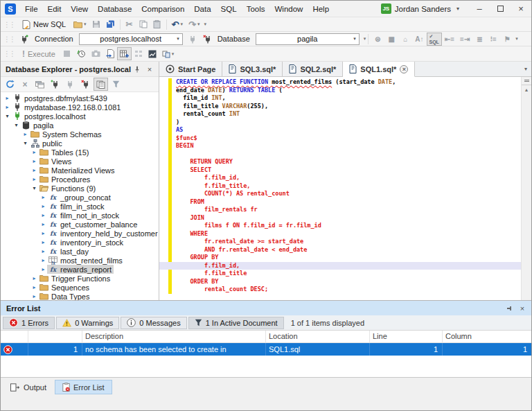 This screenshot has width=532, height=411. I want to click on tree-item-body: Functions (9), so click(68, 189).